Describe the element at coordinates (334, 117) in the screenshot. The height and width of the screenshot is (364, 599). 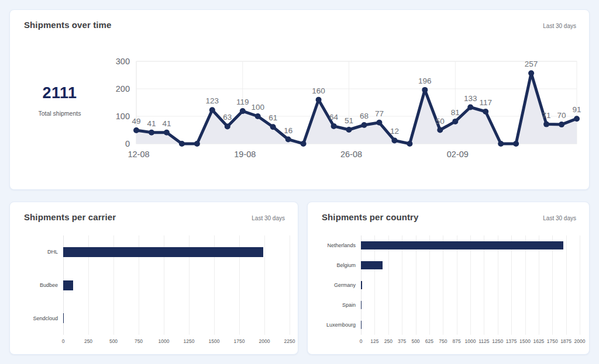
I see `data-point-label: 64` at that location.